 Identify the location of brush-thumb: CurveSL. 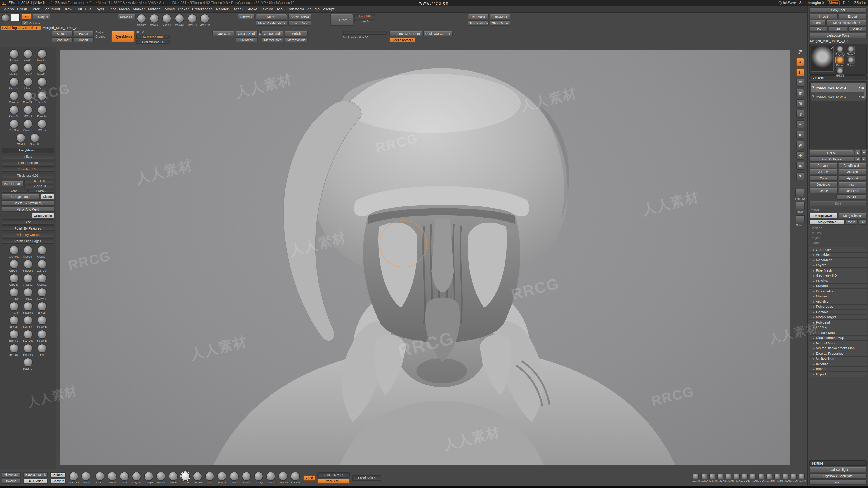
(28, 97).